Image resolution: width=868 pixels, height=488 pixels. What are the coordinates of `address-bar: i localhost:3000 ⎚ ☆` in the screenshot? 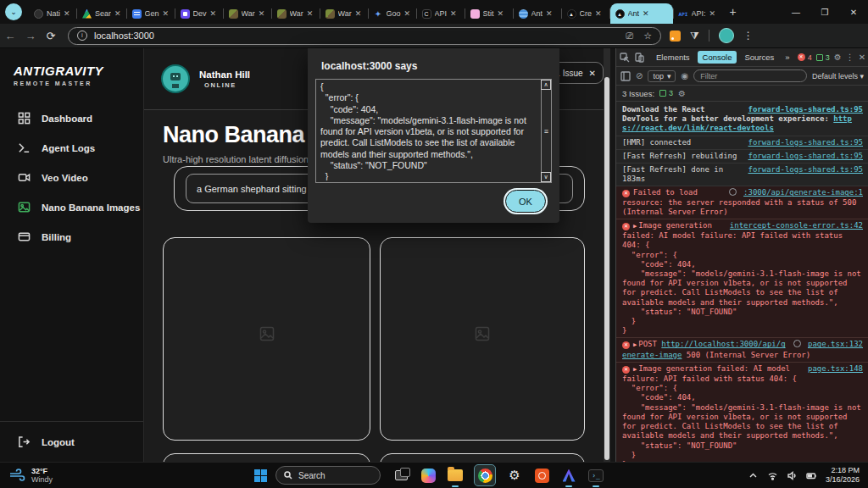 It's located at (364, 36).